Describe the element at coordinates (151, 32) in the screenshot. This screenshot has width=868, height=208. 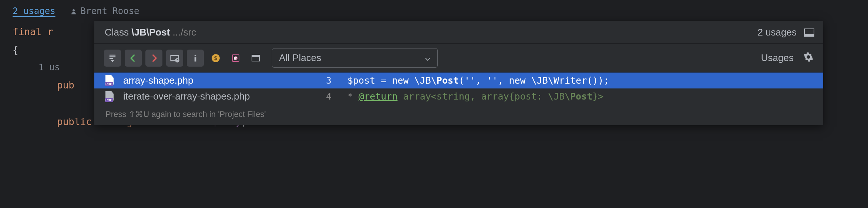
I see `title-class: \JB\Post` at that location.